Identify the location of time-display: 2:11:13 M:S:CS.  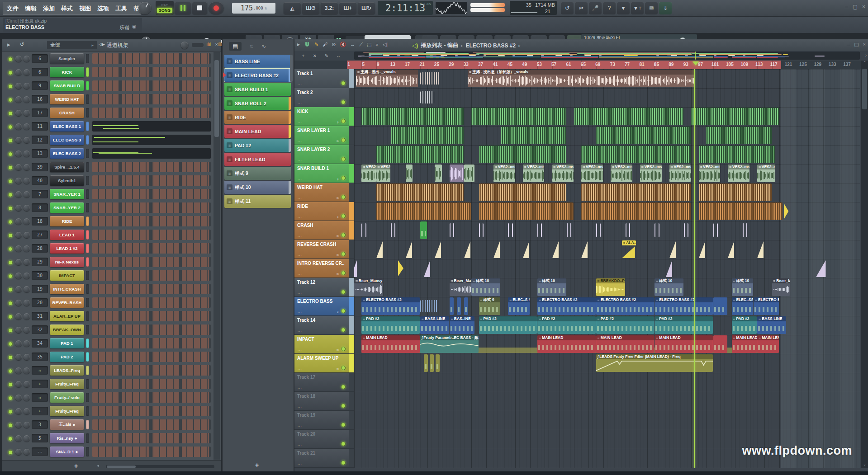
(405, 8).